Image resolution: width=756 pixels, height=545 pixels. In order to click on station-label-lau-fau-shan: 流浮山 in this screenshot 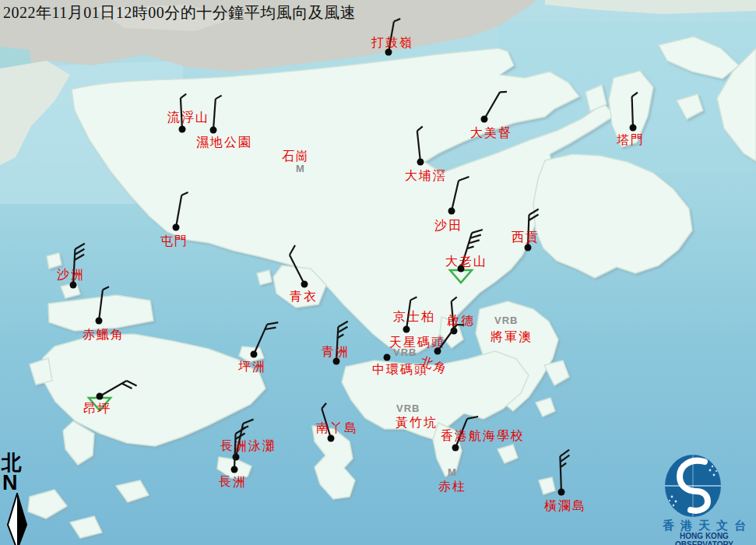, I will do `click(188, 118)`.